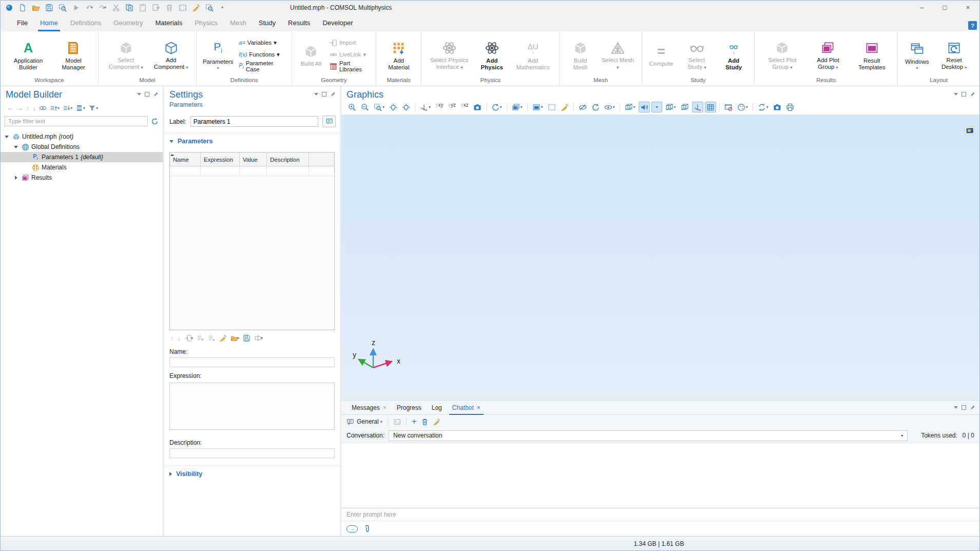 Image resolution: width=980 pixels, height=551 pixels. Describe the element at coordinates (171, 54) in the screenshot. I see `add-component-button: Add Component ▾` at that location.